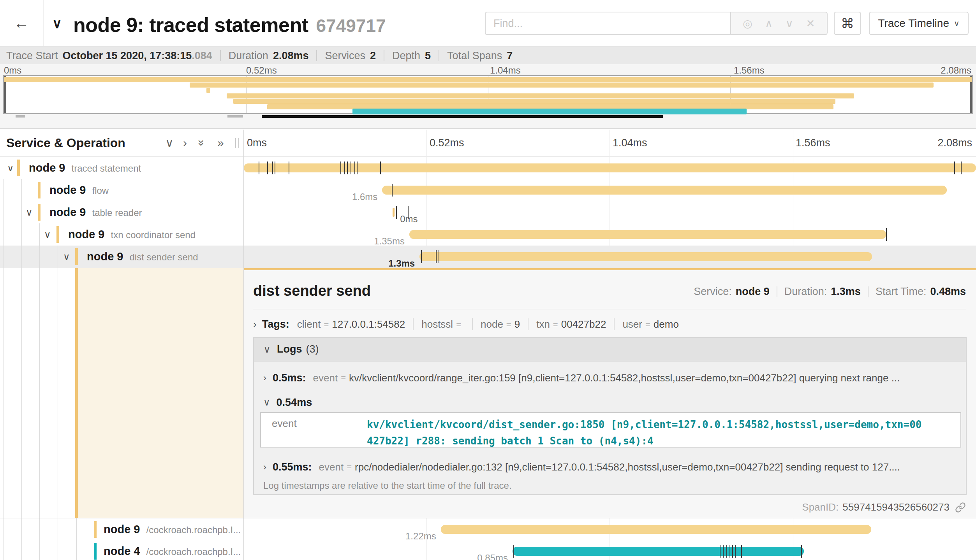  Describe the element at coordinates (749, 70) in the screenshot. I see `minimap-tick-156ms: 1.56ms` at that location.